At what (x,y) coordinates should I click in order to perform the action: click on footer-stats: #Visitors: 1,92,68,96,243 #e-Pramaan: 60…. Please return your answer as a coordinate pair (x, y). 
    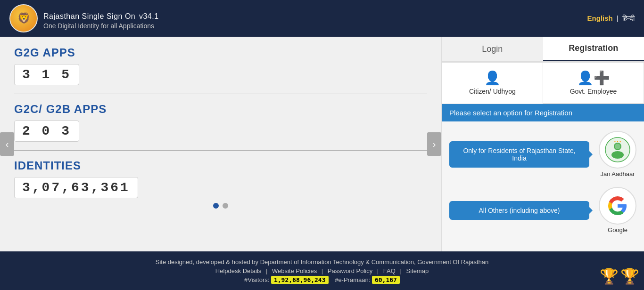
    Looking at the image, I should click on (322, 280).